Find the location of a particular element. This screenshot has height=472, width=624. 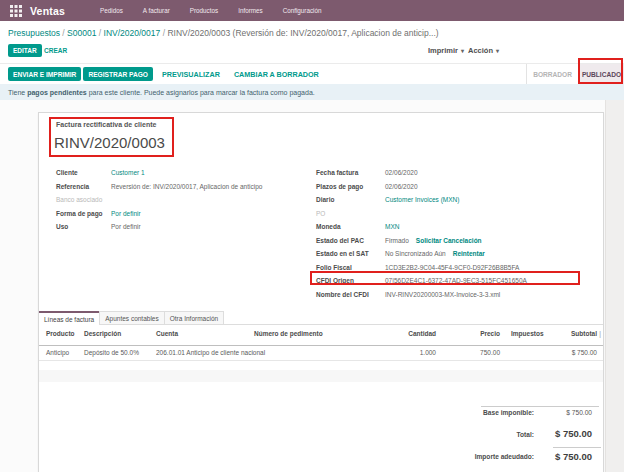

breadcrumb: Presupuestos / S00001 / INV/2020/0017 / … is located at coordinates (224, 33).